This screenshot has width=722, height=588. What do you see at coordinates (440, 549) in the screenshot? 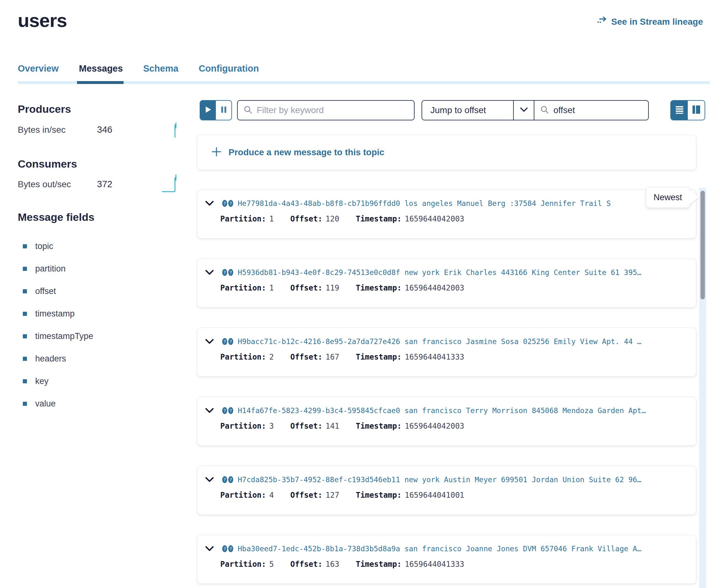
I see `message-preview-text: Hba30eed7-1edc-452b-8b1a-738d3b5d8a9a sa…` at bounding box center [440, 549].